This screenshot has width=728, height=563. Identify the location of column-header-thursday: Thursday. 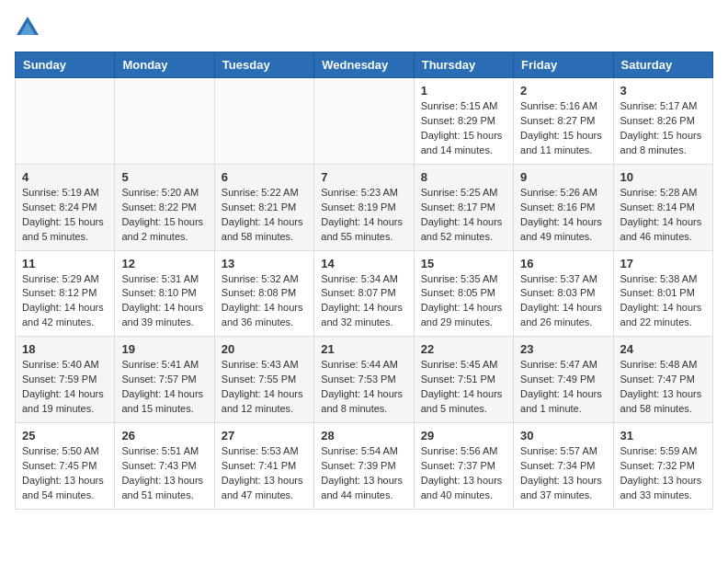
(463, 65).